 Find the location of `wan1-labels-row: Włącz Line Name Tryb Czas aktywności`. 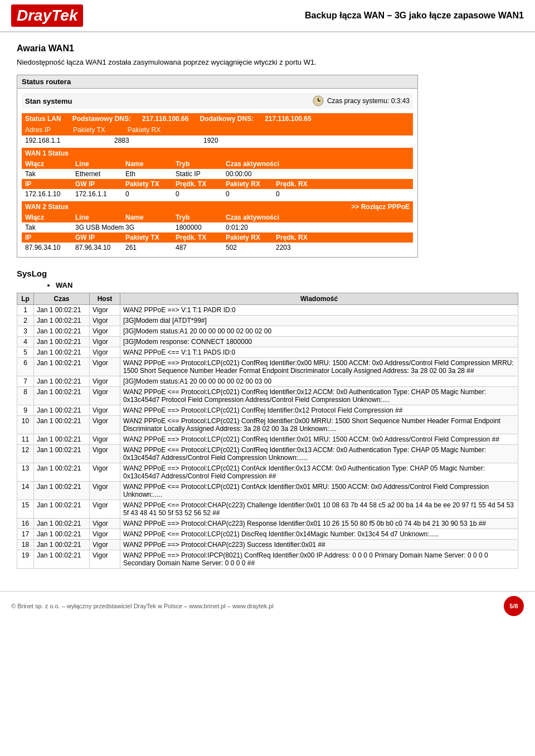

wan1-labels-row: Włącz Line Name Tryb Czas aktywności is located at coordinates (217, 164).